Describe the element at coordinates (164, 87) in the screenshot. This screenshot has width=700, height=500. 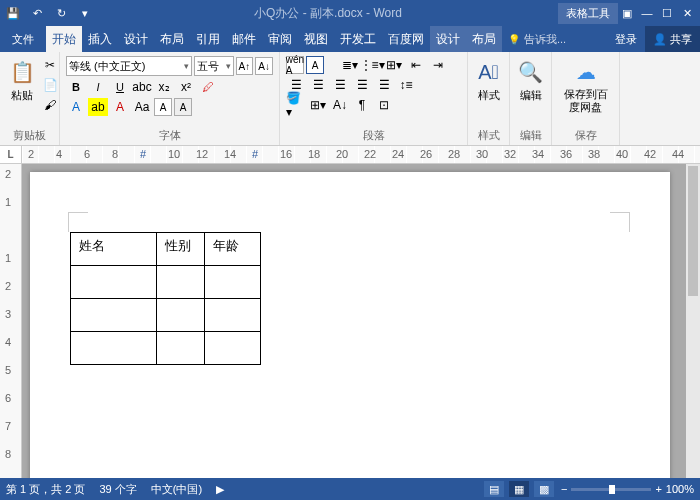
I see `subscript-icon: x₂` at that location.